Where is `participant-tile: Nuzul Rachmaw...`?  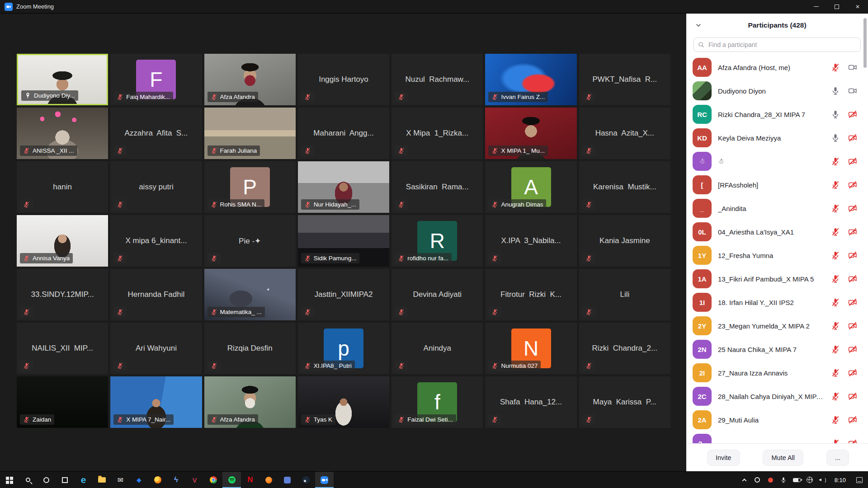
participant-tile: Nuzul Rachmaw... is located at coordinates (437, 80).